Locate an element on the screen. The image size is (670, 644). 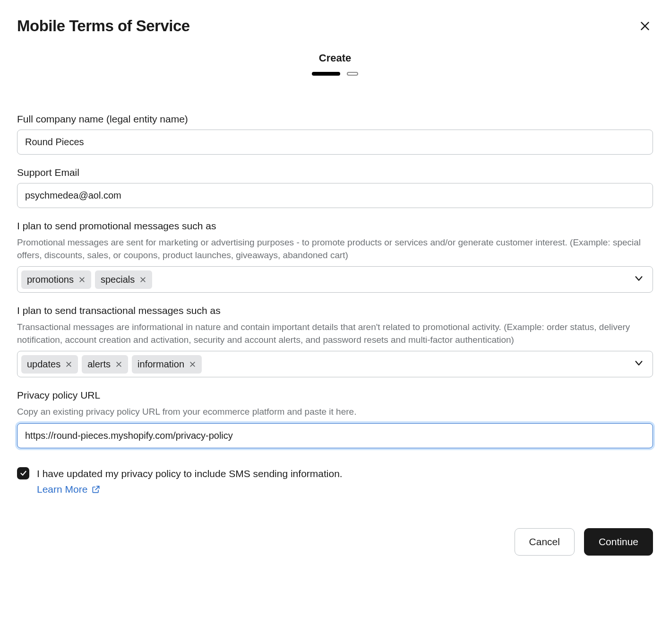
step-label: Create is located at coordinates (335, 58).